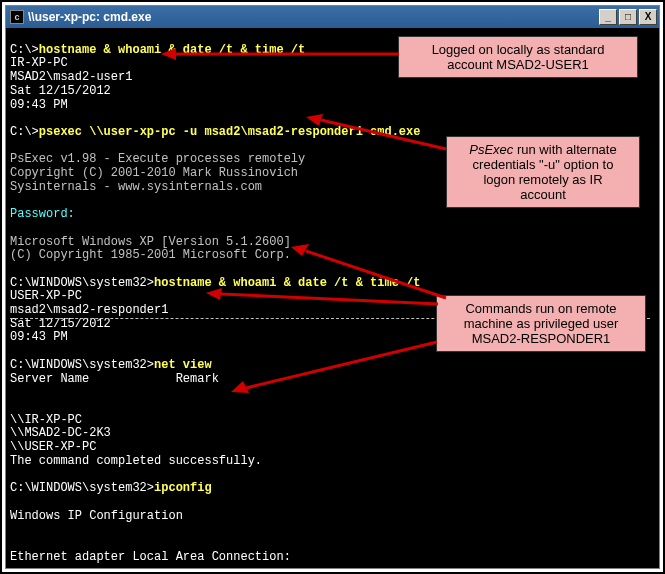 This screenshot has height=574, width=665. Describe the element at coordinates (46, 296) in the screenshot. I see `output-line: USER-XP-PC` at that location.